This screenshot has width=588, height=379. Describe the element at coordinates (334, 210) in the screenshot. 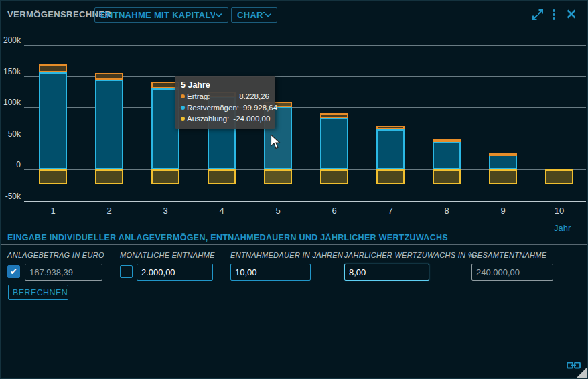

I see `x-tick-label: 6` at that location.